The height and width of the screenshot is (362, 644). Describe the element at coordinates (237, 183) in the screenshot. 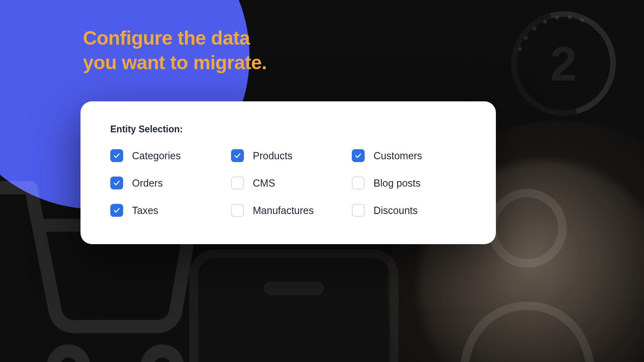

I see `checkbox-cms` at that location.